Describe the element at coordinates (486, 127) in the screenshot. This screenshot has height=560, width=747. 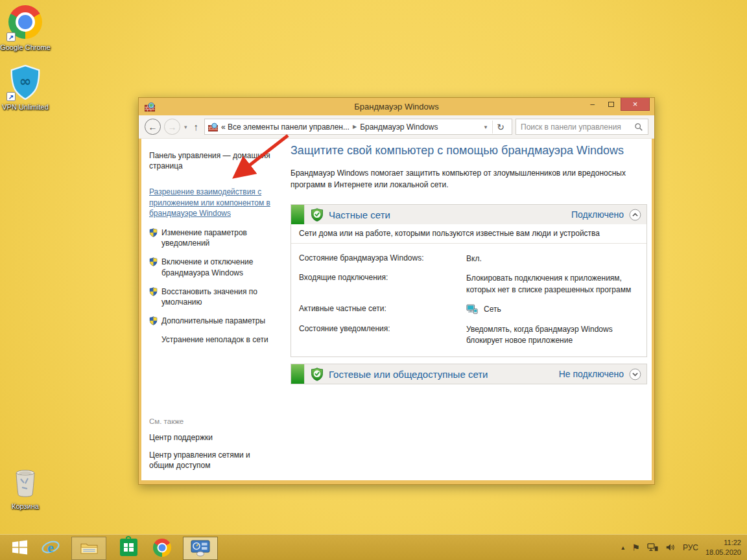
I see `address-dropdown-icon: ▾` at that location.